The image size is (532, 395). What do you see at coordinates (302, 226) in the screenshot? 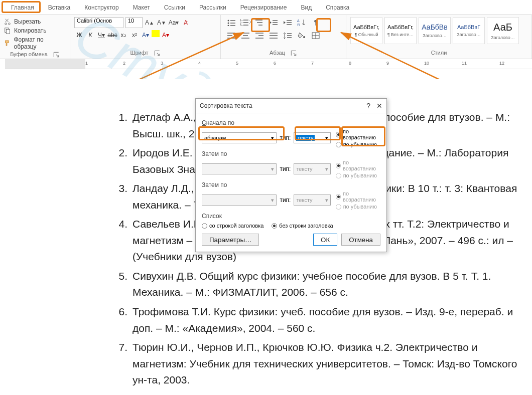
I see `no-header-radio: без строки заголовка` at bounding box center [302, 226].